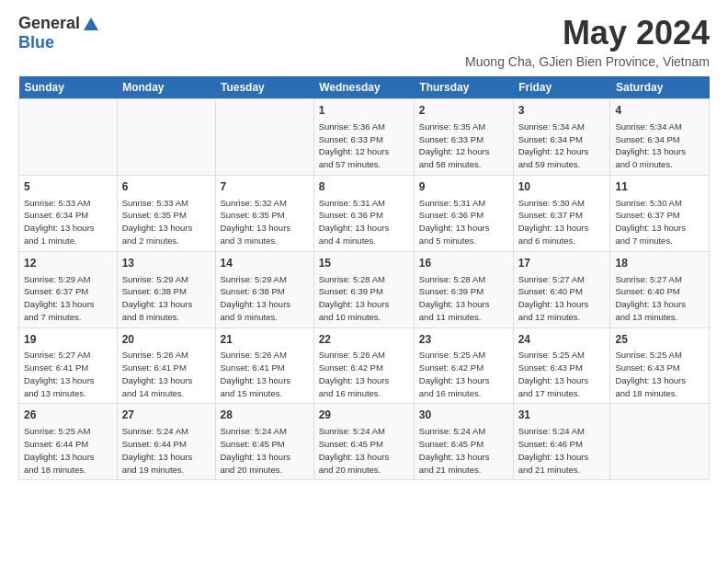 The width and height of the screenshot is (728, 563). Describe the element at coordinates (68, 373) in the screenshot. I see `day-info: Sunrise: 5:27 AM Sunset: 6:41 PM Dayligh…` at that location.